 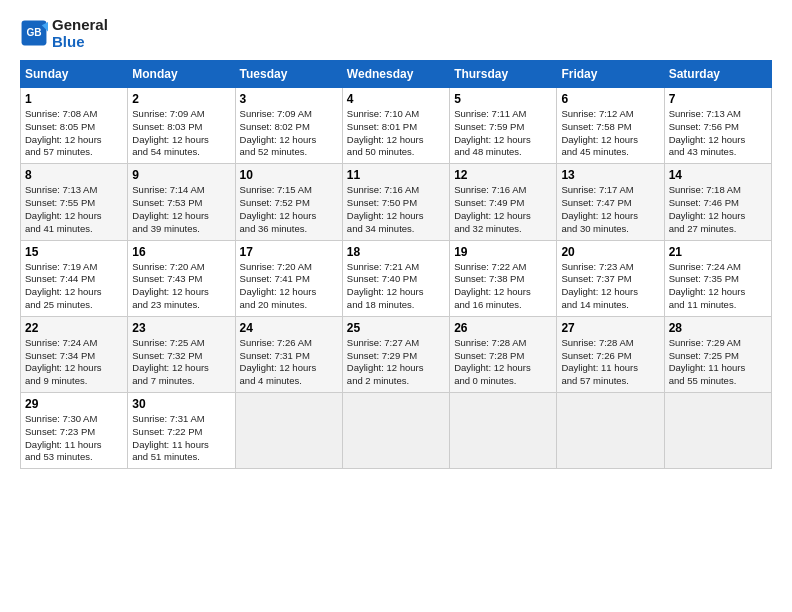 I want to click on calendar-cell-2-2: 17Sunrise: 7:20 AM Sunset: 7:41 PM Dayli…, so click(x=288, y=278).